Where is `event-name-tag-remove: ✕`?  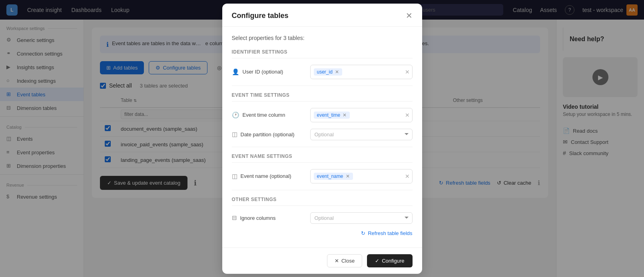 event-name-tag-remove: ✕ is located at coordinates (348, 176).